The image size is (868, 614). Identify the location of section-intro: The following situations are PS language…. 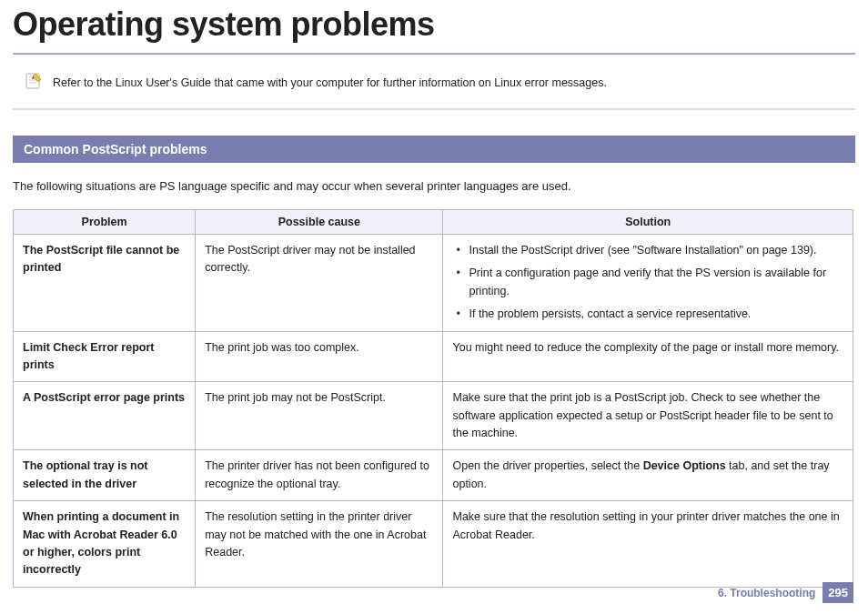
(434, 195).